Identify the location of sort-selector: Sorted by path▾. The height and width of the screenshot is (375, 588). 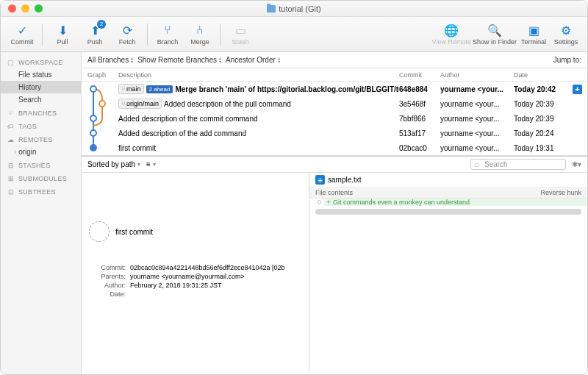
(114, 165).